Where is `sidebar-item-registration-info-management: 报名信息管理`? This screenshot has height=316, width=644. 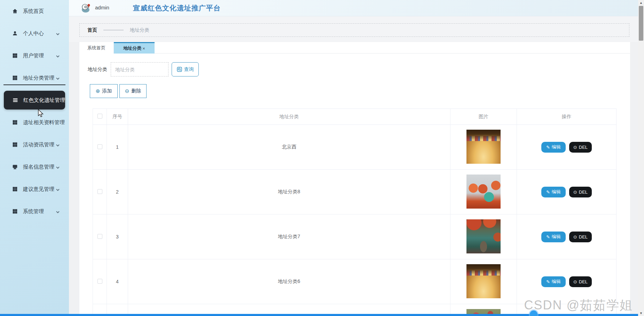
sidebar-item-registration-info-management: 报名信息管理 is located at coordinates (34, 167).